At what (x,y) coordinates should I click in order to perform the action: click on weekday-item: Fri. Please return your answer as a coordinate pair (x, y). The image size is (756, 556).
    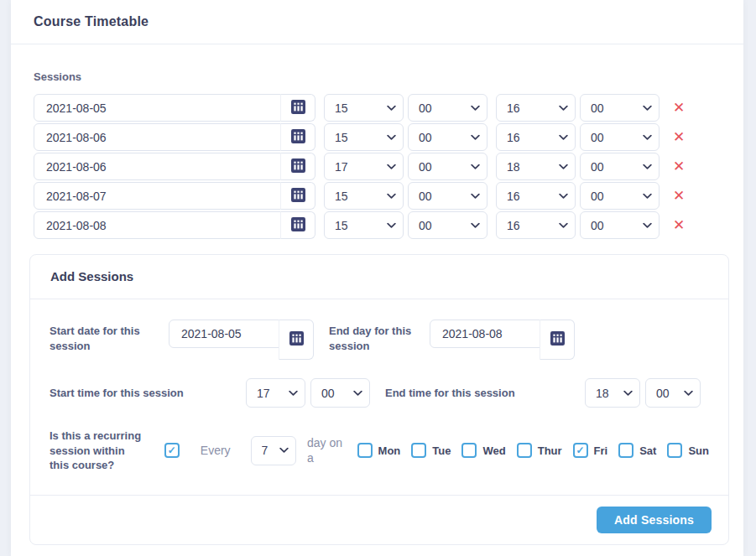
    Looking at the image, I should click on (591, 450).